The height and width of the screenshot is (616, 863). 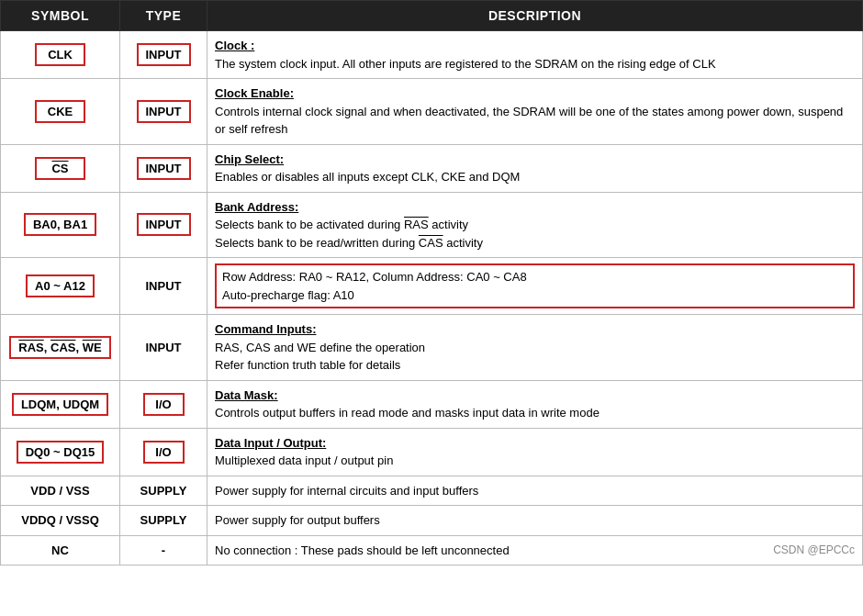 What do you see at coordinates (270, 442) in the screenshot?
I see `desc-title-dq: Data Input / Output:` at bounding box center [270, 442].